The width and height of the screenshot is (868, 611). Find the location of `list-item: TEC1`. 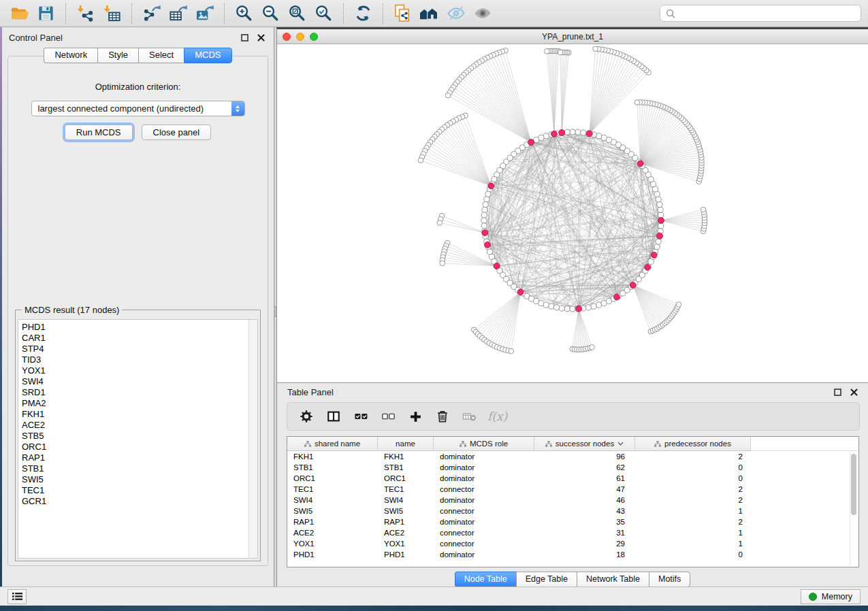

list-item: TEC1 is located at coordinates (140, 491).